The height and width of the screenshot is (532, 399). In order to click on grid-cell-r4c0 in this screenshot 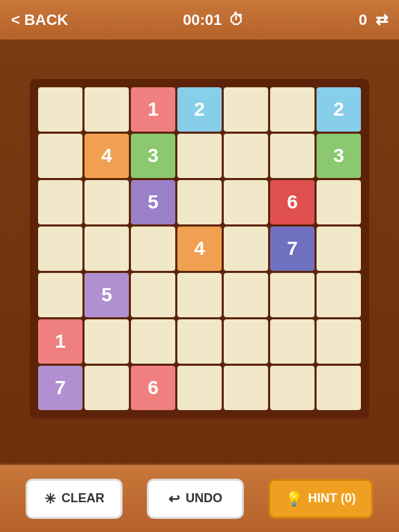, I will do `click(60, 295)`.